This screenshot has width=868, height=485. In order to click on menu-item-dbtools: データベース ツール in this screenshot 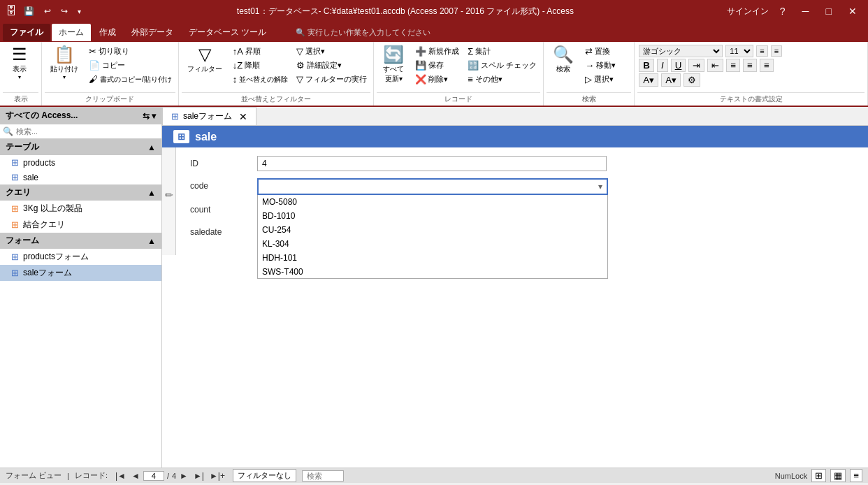, I will do `click(228, 32)`.